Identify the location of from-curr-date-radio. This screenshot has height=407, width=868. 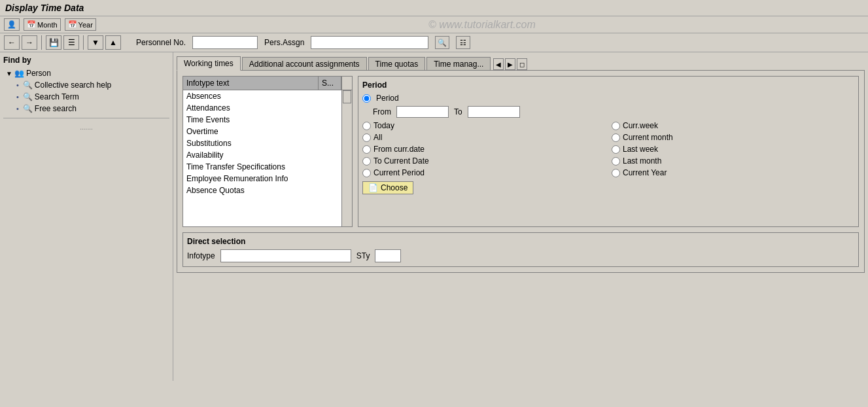
(366, 149).